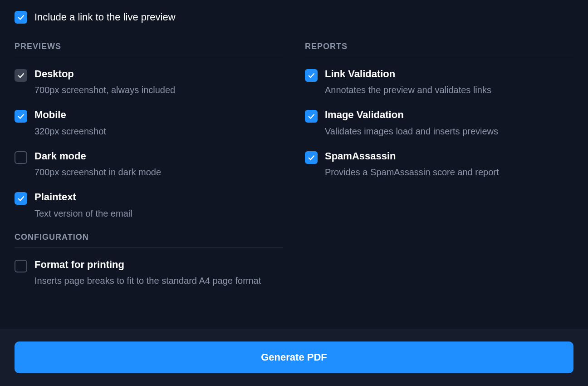 The image size is (588, 386). What do you see at coordinates (449, 90) in the screenshot?
I see `option-description: Annotates the preview and validates link…` at bounding box center [449, 90].